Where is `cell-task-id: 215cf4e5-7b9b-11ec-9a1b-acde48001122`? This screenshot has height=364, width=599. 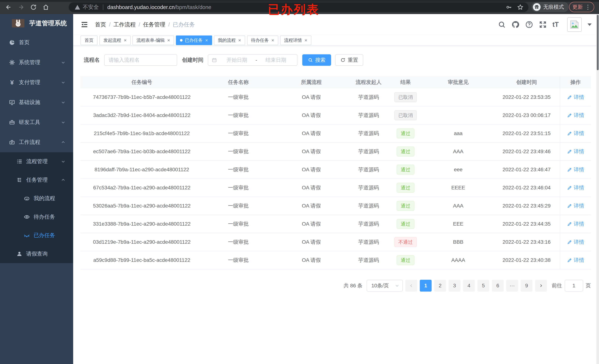
cell-task-id: 215cf4e5-7b9b-11ec-9a1b-acde48001122 is located at coordinates (142, 133).